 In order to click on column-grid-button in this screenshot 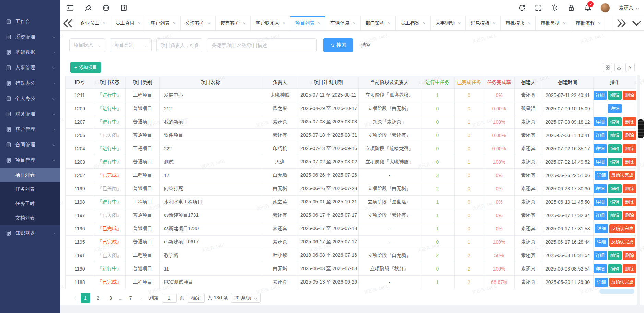, I will do `click(608, 67)`.